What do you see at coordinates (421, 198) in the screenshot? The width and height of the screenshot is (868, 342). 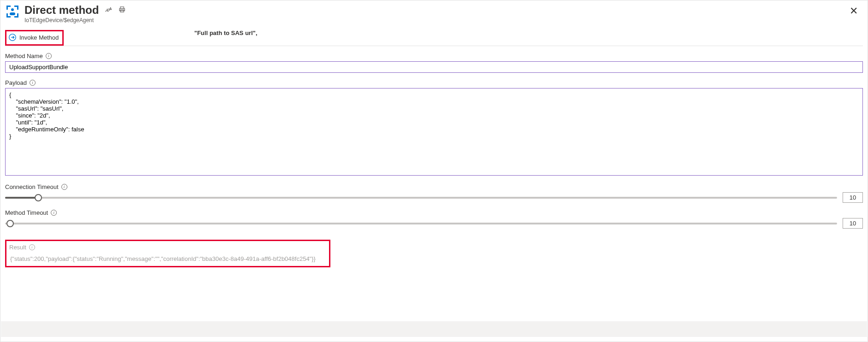 I see `connection-timeout-slider` at bounding box center [421, 198].